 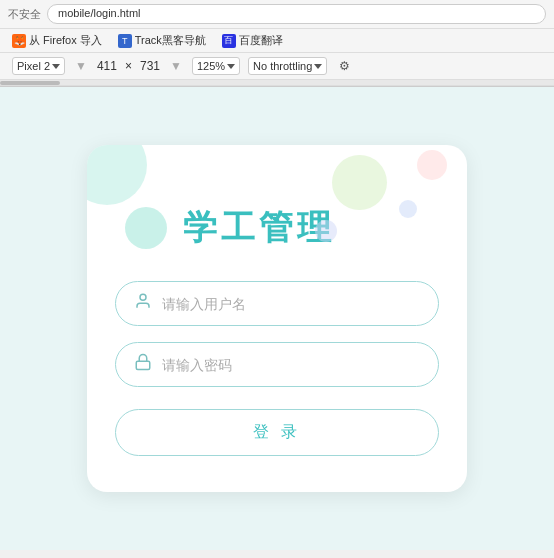 What do you see at coordinates (66, 40) in the screenshot?
I see `bookmark-firefox-label: 从 Firefox 导入` at bounding box center [66, 40].